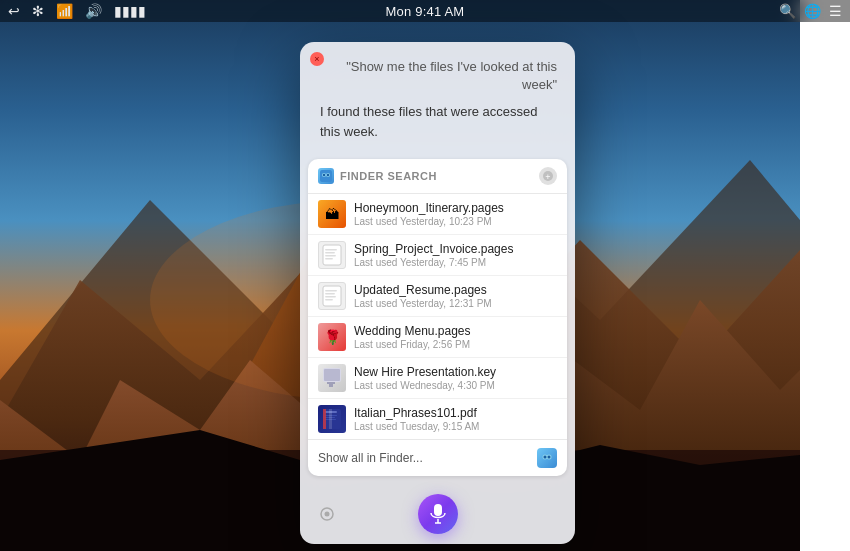  I want to click on file-name: New Hire Presentation.key, so click(456, 372).